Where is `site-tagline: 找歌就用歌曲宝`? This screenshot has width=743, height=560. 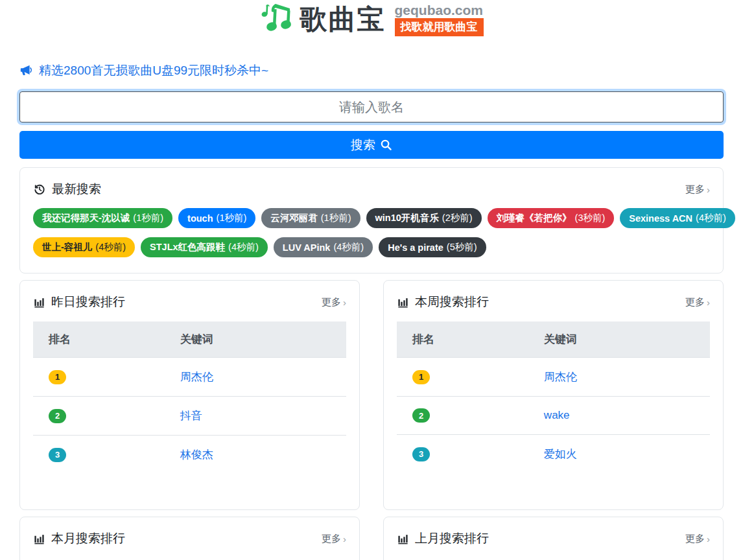
site-tagline: 找歌就用歌曲宝 is located at coordinates (440, 27).